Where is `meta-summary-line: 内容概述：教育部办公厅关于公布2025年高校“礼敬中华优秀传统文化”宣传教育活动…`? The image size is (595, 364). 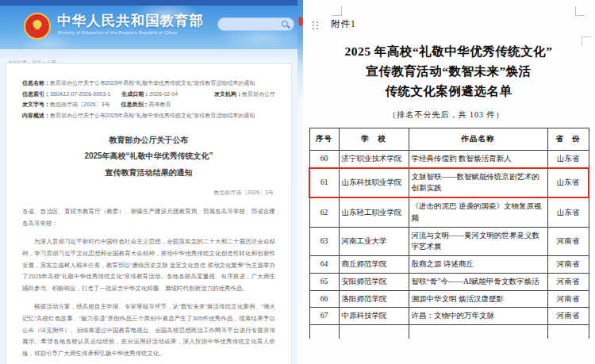
meta-summary-line: 内容概述：教育部办公厅关于公布2025年高校“礼敬中华优秀传统文化”宣传教育活动… is located at coordinates (149, 116).